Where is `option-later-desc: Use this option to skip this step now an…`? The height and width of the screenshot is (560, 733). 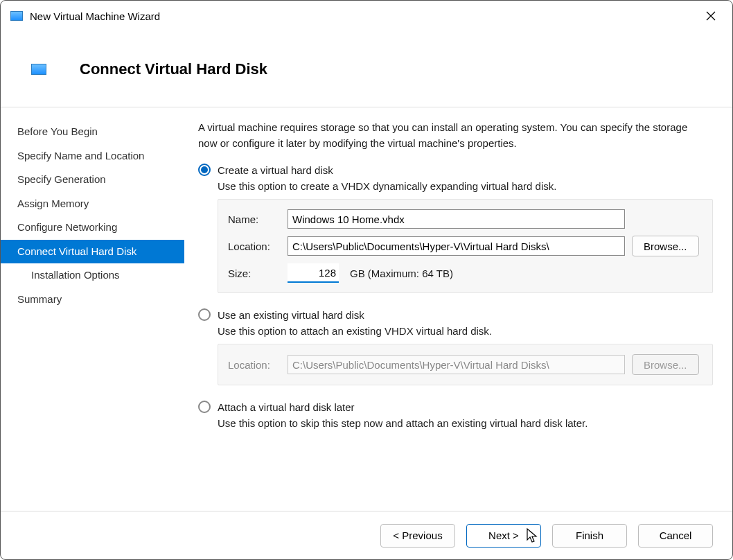
option-later-desc: Use this option to skip this step now an… is located at coordinates (466, 423).